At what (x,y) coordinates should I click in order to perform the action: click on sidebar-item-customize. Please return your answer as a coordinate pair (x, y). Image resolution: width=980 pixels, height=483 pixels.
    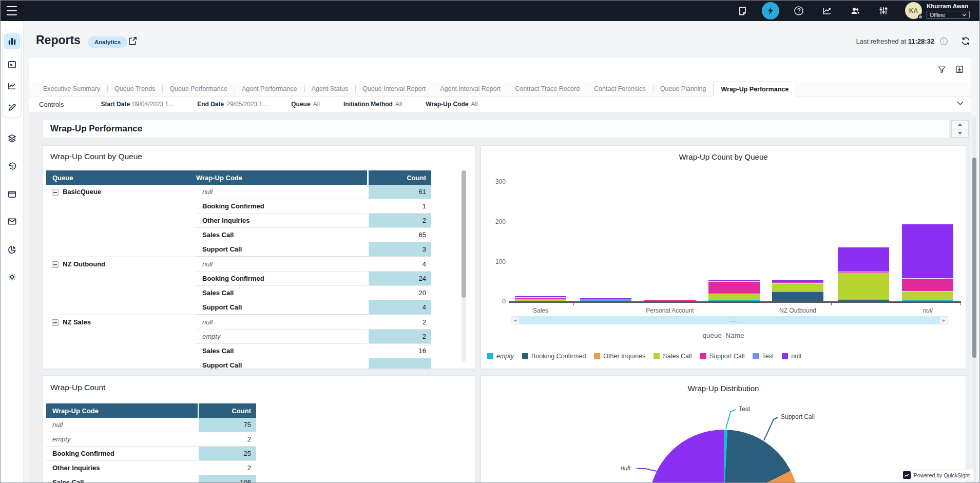
    Looking at the image, I should click on (12, 107).